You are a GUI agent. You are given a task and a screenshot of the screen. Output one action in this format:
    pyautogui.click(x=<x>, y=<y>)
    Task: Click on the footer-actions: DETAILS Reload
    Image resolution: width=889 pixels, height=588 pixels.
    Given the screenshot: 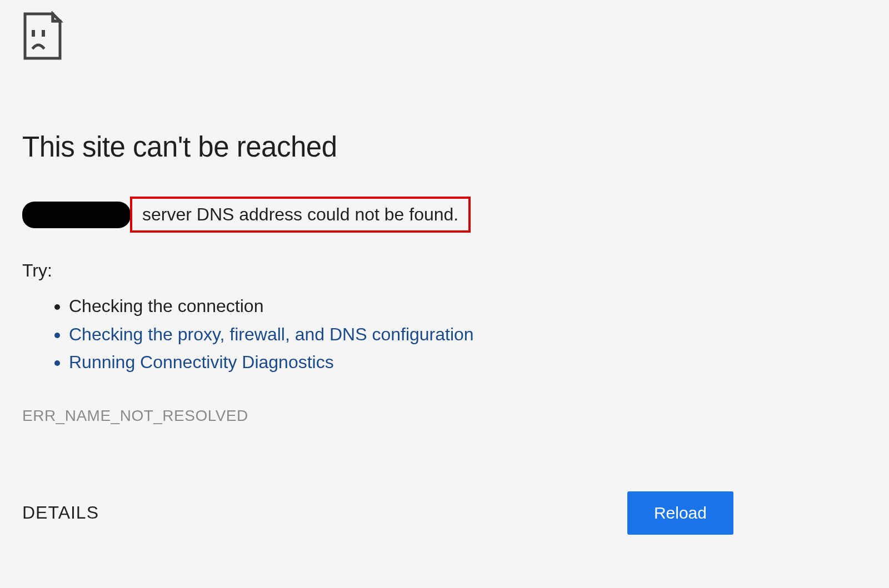 What is the action you would take?
    pyautogui.click(x=378, y=513)
    